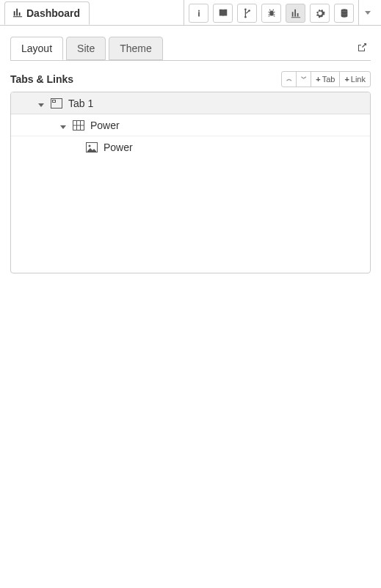 The image size is (381, 588). Describe the element at coordinates (247, 13) in the screenshot. I see `branch-button` at that location.